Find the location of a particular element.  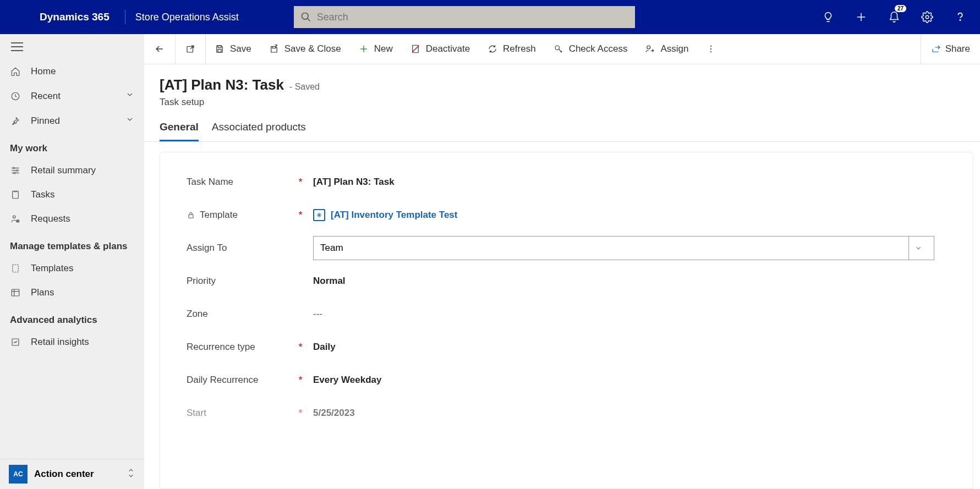

value-template: [AT] Inventory Template Test is located at coordinates (624, 215).